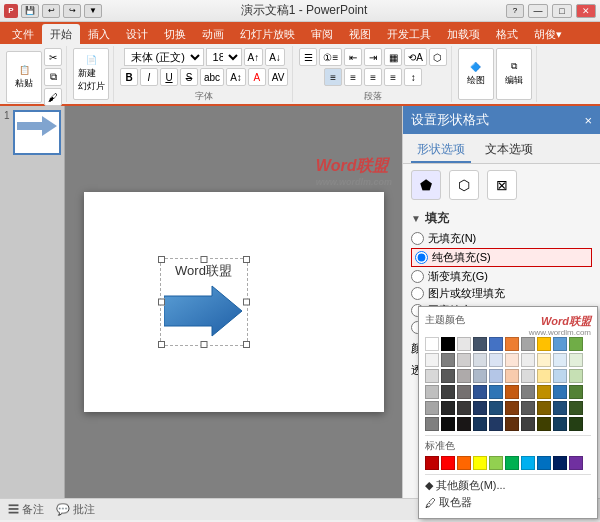 Image resolution: width=600 pixels, height=522 pixels. I want to click on no-fill-radio, so click(418, 238).